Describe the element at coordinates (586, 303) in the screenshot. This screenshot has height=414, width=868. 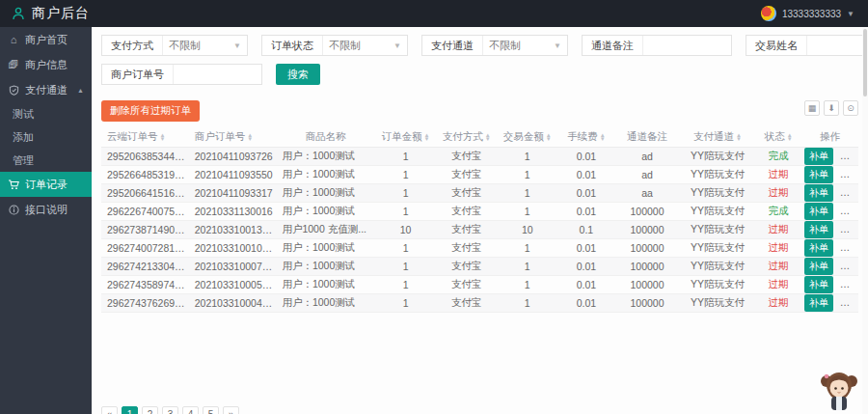
I see `cell-fee: 0.01` at that location.